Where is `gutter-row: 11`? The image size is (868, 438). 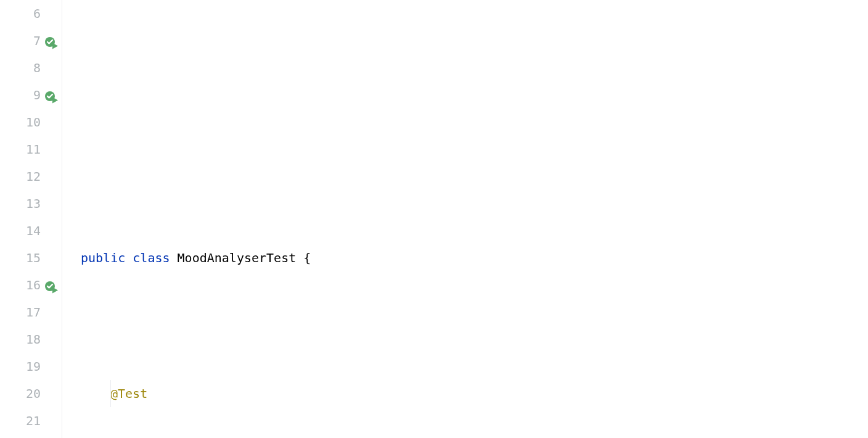 gutter-row: 11 is located at coordinates (31, 149).